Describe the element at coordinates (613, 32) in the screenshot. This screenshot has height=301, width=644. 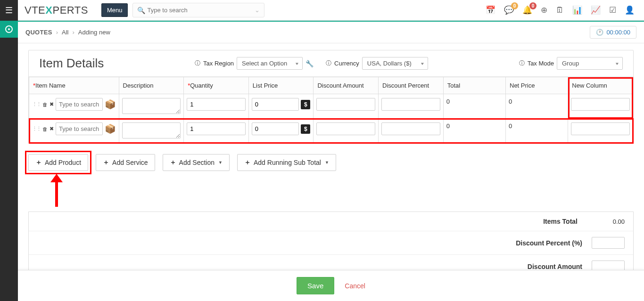
I see `timer-widget: 🕐 00:00:00` at that location.